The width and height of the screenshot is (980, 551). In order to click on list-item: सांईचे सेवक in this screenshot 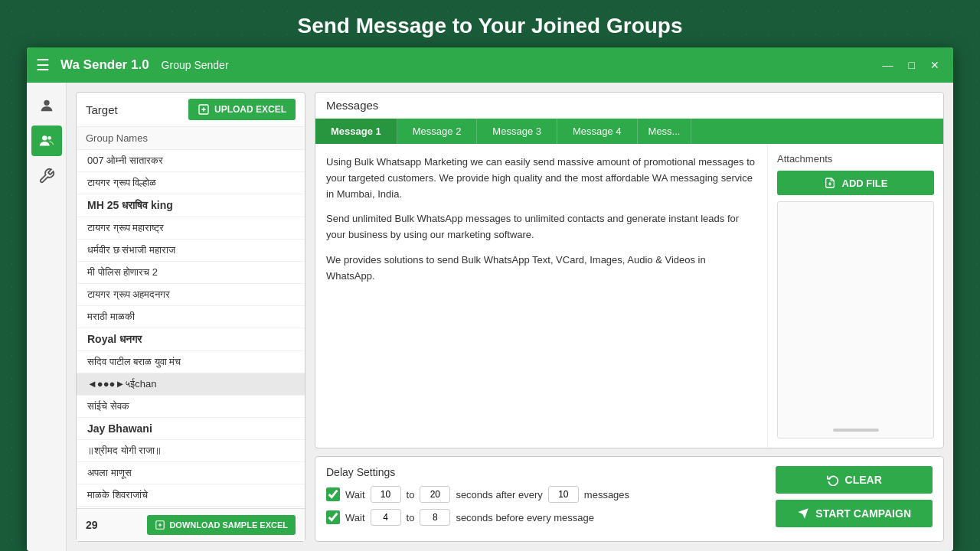, I will do `click(191, 407)`.